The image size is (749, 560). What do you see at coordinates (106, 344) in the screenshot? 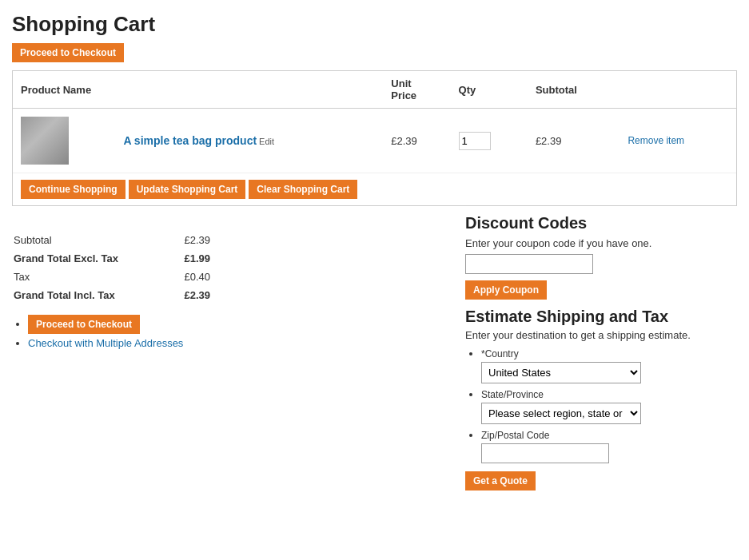
I see `checkout-multiple-link: Checkout with Multiple Addresses` at bounding box center [106, 344].